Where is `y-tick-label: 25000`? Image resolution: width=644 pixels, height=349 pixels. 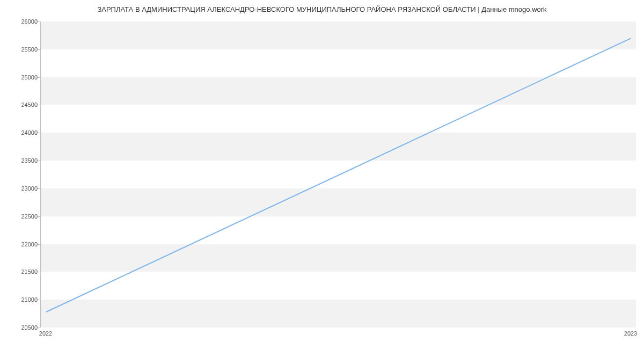
y-tick-label: 25000 is located at coordinates (21, 77).